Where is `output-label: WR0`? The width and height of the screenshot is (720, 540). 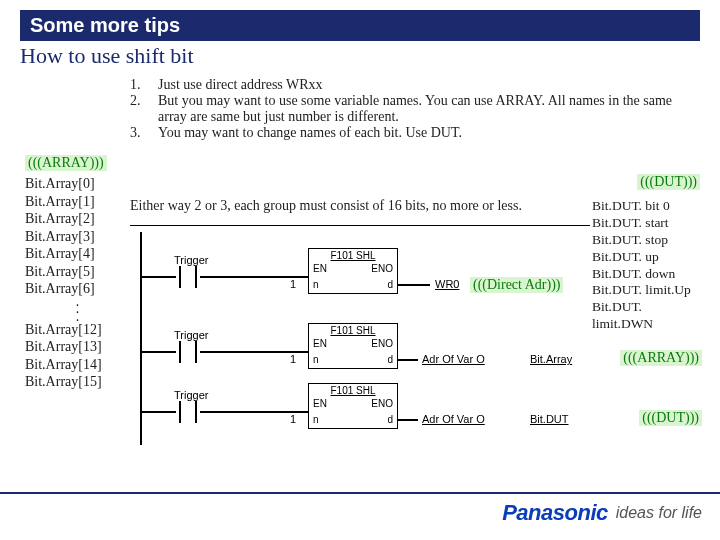 output-label: WR0 is located at coordinates (447, 284).